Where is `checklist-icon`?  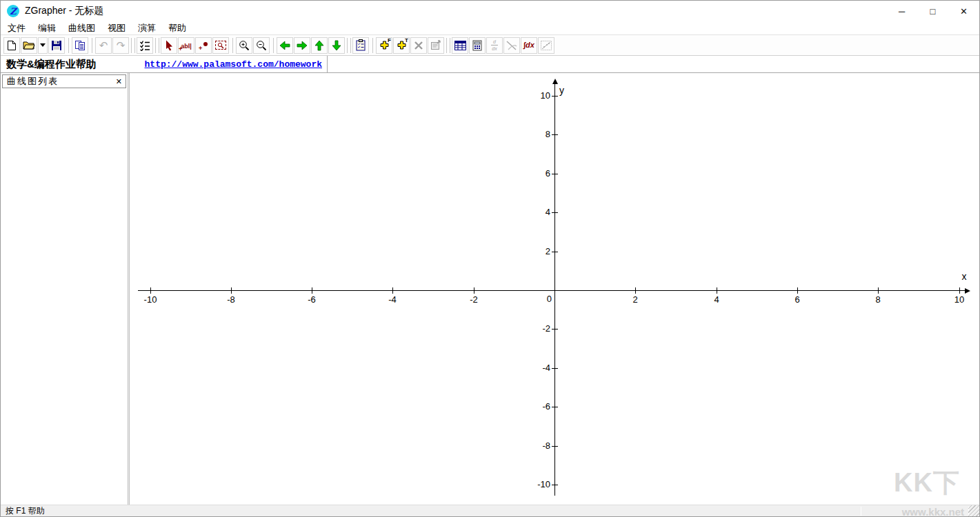
checklist-icon is located at coordinates (145, 45).